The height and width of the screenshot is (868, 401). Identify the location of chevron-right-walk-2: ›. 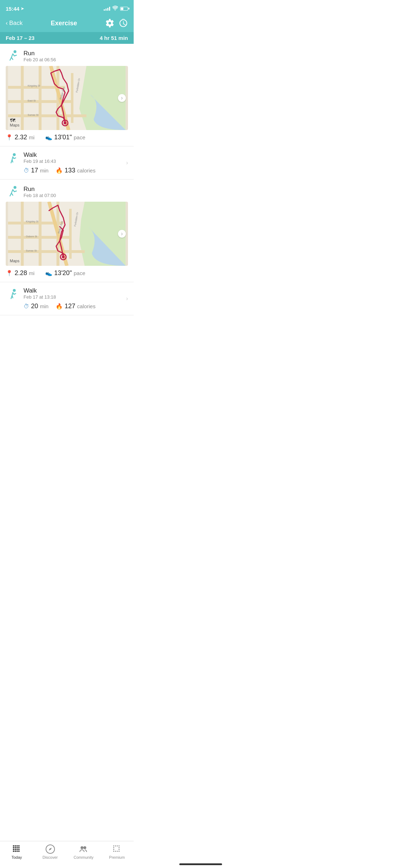
(127, 299).